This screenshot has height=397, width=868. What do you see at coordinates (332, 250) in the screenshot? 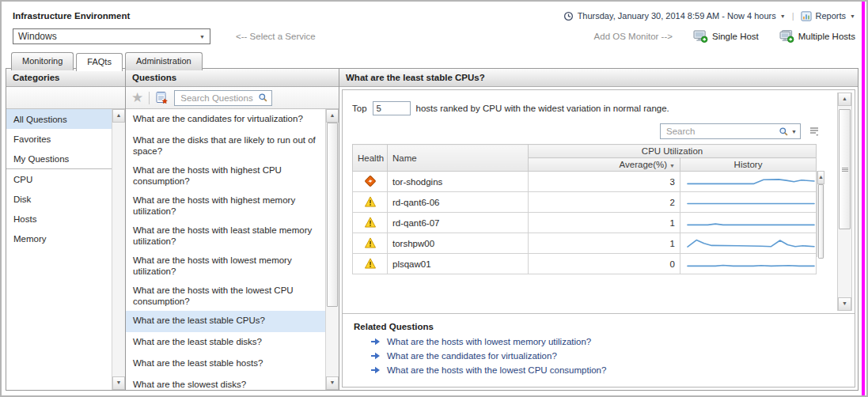
I see `questions-scrollbar: ▲ ▼` at bounding box center [332, 250].